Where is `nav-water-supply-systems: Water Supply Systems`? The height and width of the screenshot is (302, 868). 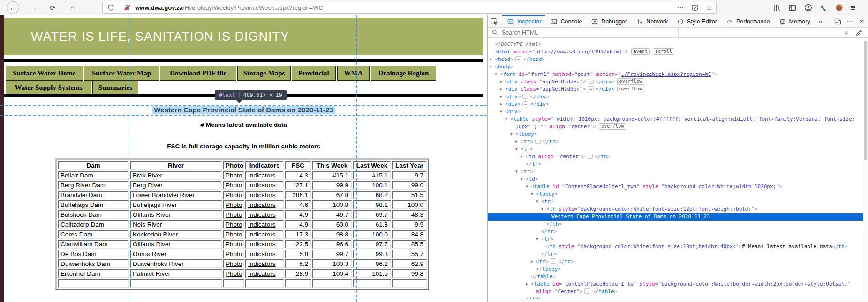 nav-water-supply-systems: Water Supply Systems is located at coordinates (49, 88).